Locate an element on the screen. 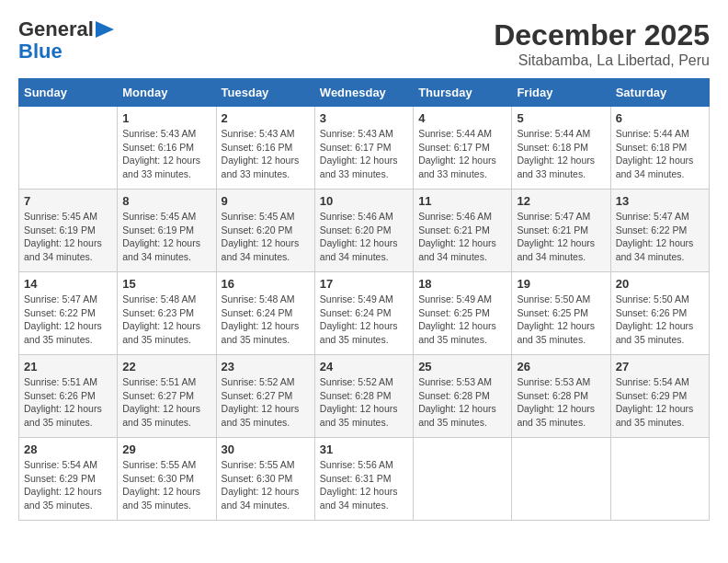 The image size is (728, 563). day-info: Sunrise: 5:48 AM Sunset: 6:24 PM Dayligh… is located at coordinates (266, 320).